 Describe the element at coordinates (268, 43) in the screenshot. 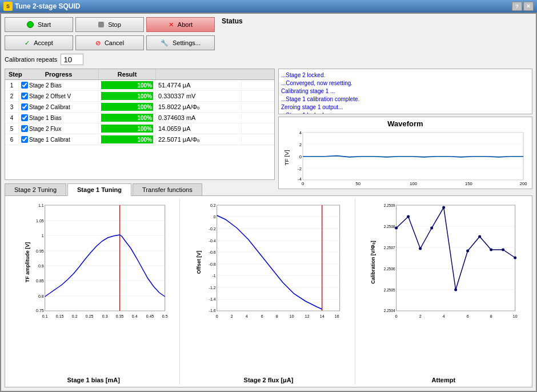

I see `second-toolbar: ✓ Accept ⊘ Cancel 🔧 Settings...` at that location.